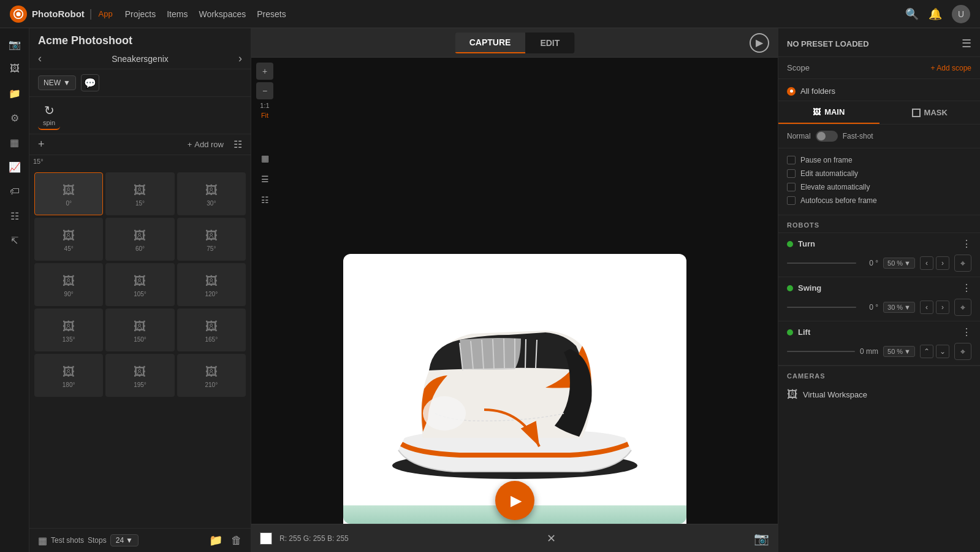  I want to click on checkbox-edit-auto-label: Edit automatically, so click(829, 174).